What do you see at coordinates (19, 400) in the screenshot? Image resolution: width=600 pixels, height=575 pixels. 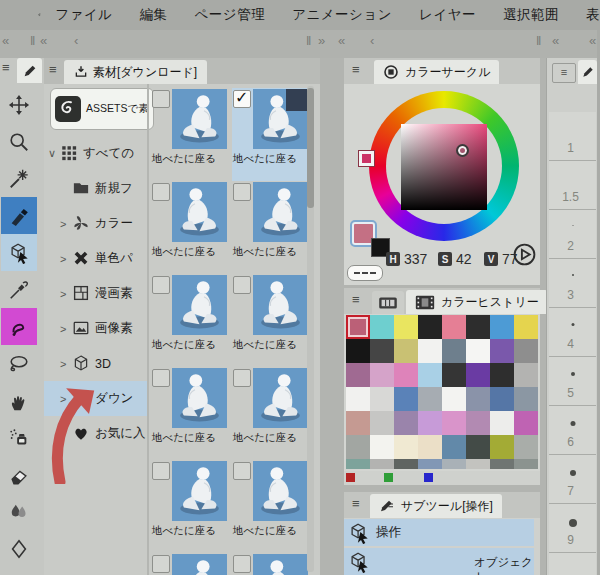 I see `tool-hand` at bounding box center [19, 400].